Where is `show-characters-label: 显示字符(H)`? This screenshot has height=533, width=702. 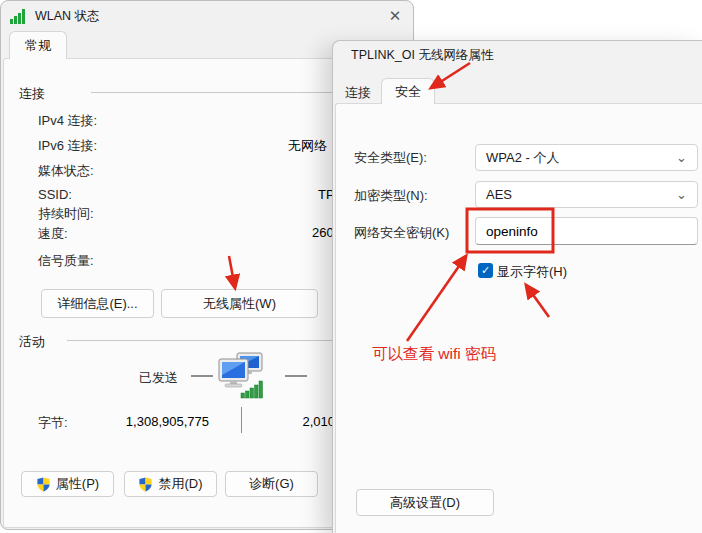
show-characters-label: 显示字符(H) is located at coordinates (532, 272).